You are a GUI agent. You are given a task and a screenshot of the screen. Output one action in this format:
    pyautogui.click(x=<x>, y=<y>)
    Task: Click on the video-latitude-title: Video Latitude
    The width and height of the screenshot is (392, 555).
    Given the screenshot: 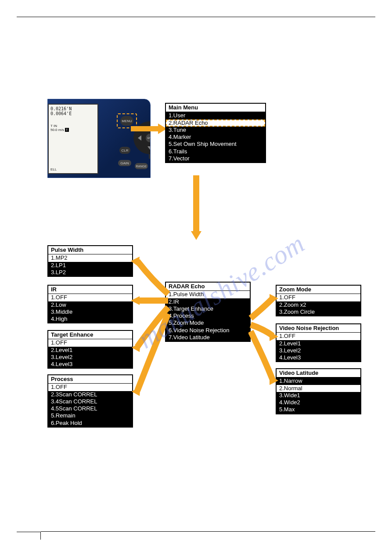 What is the action you would take?
    pyautogui.click(x=319, y=374)
    